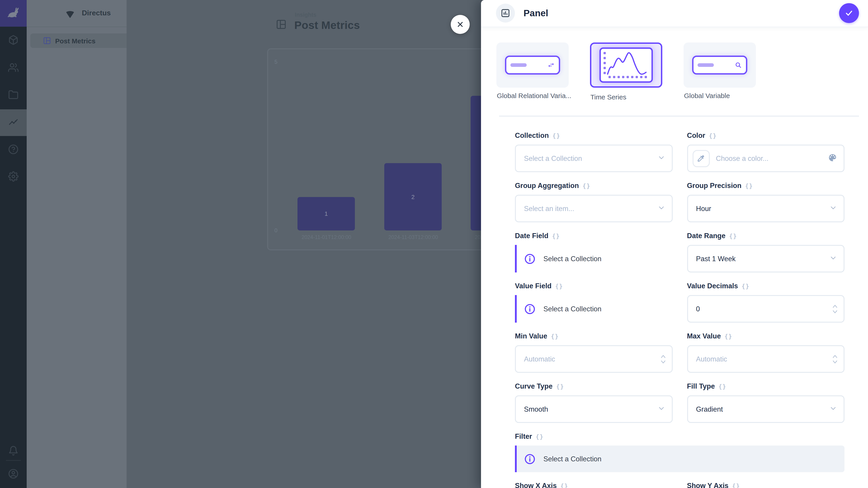 Image resolution: width=868 pixels, height=488 pixels. What do you see at coordinates (766, 208) in the screenshot?
I see `group-precision-select: Hour` at bounding box center [766, 208].